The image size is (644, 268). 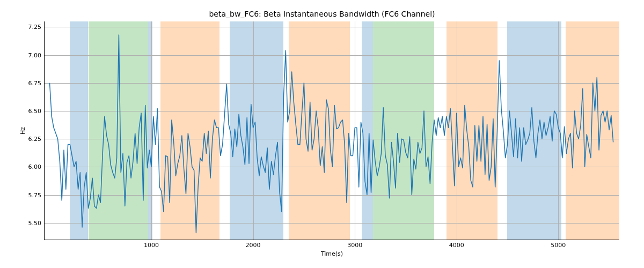 What do you see at coordinates (35, 195) in the screenshot?
I see `y-tick-label: 5.75` at bounding box center [35, 195].